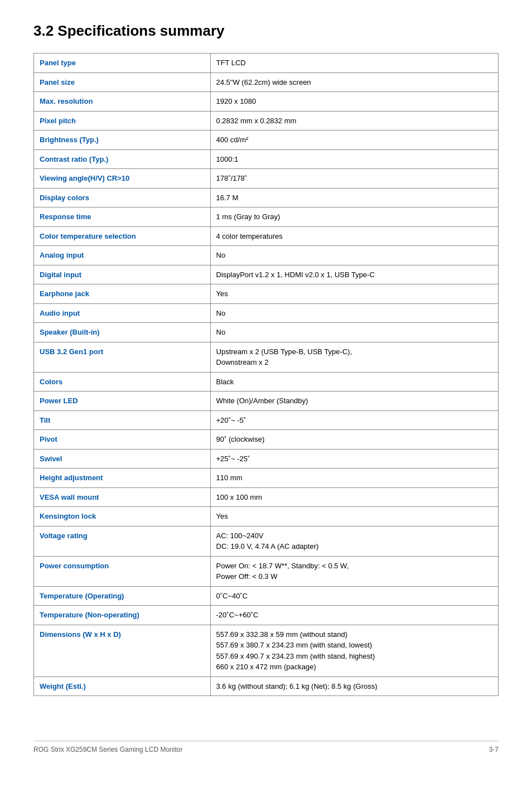 The image size is (532, 802). I want to click on spec-label: Height adjustment, so click(123, 479).